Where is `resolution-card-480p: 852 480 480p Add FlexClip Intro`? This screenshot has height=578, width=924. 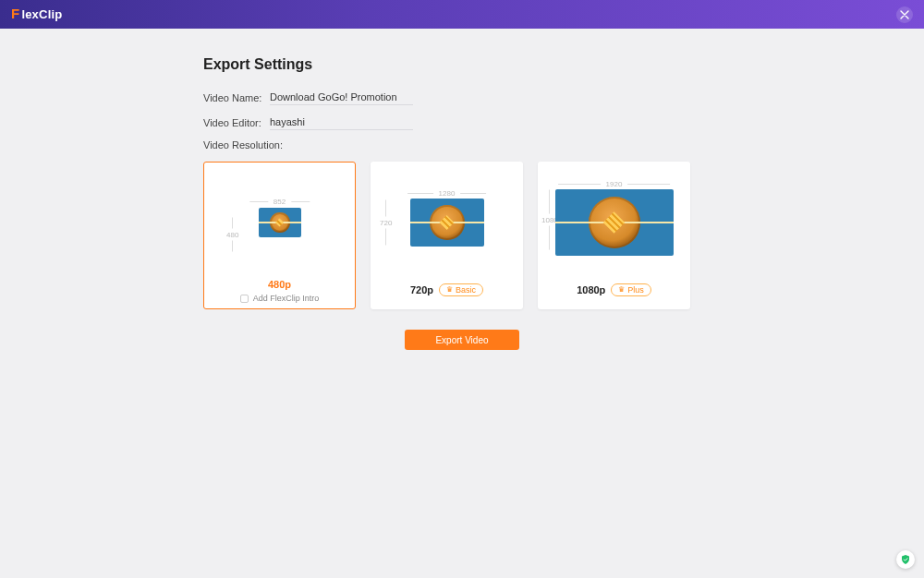
resolution-card-480p: 852 480 480p Add FlexClip Intro is located at coordinates (279, 235).